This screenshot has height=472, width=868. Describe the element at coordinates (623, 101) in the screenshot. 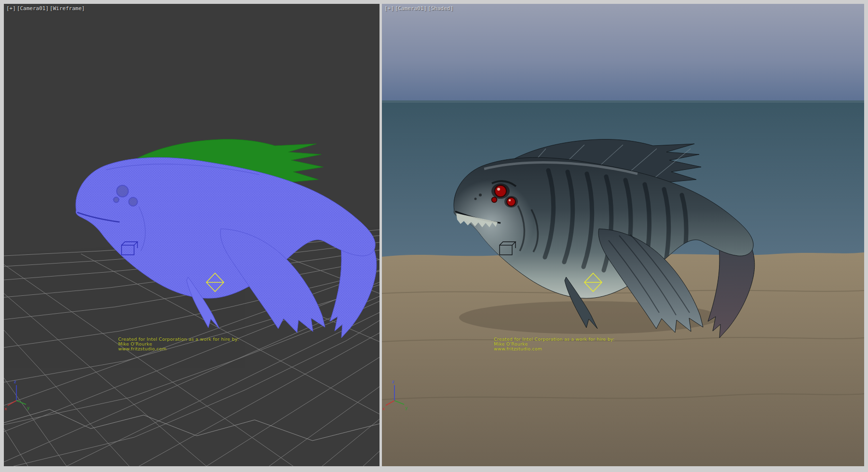

I see `horizon-highlight` at that location.